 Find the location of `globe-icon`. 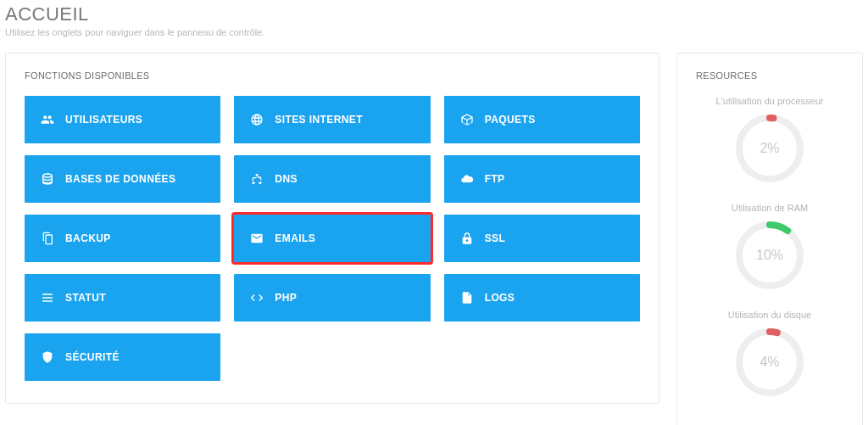

globe-icon is located at coordinates (257, 120).